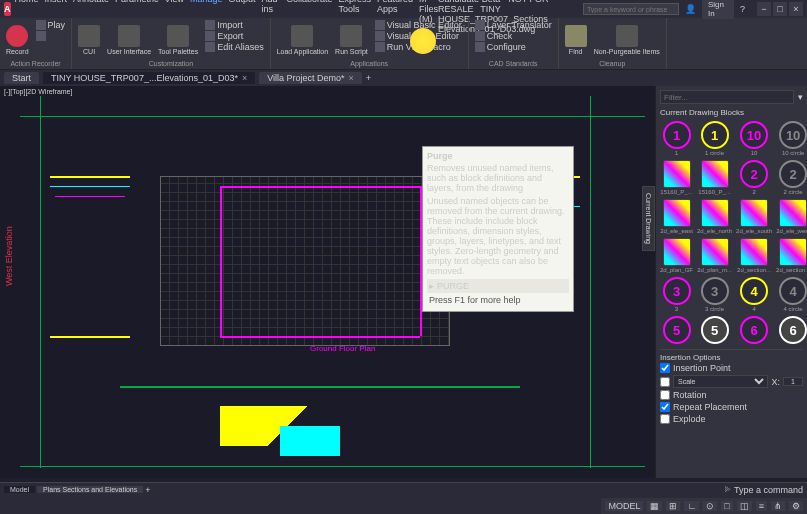 The height and width of the screenshot is (514, 807). Describe the element at coordinates (665, 382) in the screenshot. I see `scale-check` at that location.